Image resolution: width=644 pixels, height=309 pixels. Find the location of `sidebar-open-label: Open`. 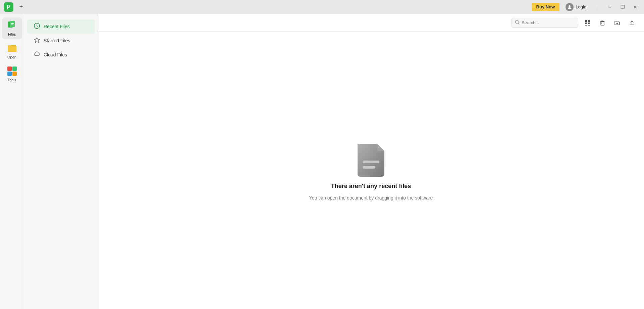

sidebar-open-label: Open is located at coordinates (12, 57).